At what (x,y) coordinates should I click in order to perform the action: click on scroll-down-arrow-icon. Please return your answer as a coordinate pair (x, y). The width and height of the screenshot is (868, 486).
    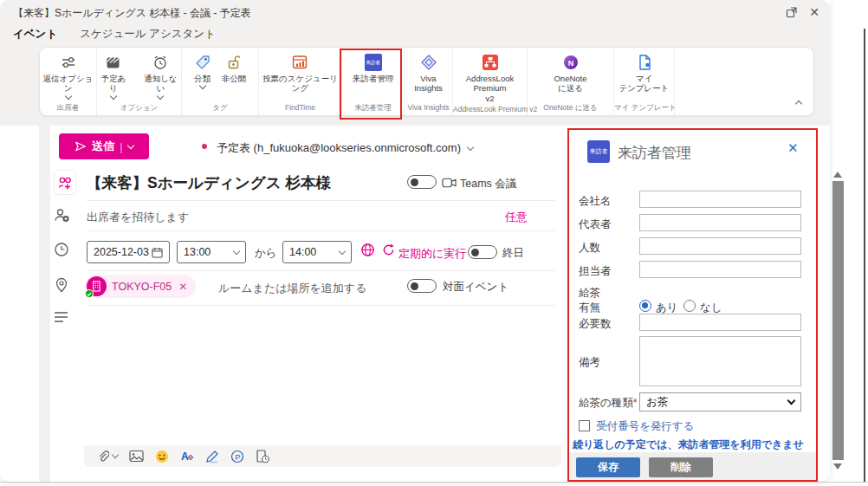
    Looking at the image, I should click on (838, 466).